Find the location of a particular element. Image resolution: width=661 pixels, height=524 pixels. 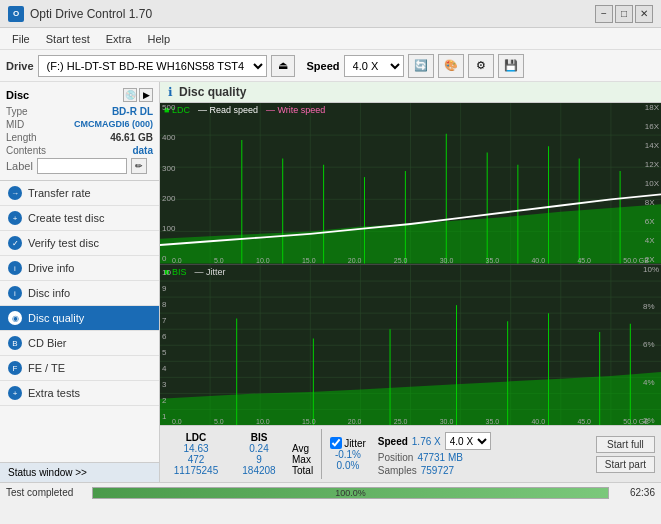

disc-length-value: 46.61 GB is located at coordinates (132, 138).